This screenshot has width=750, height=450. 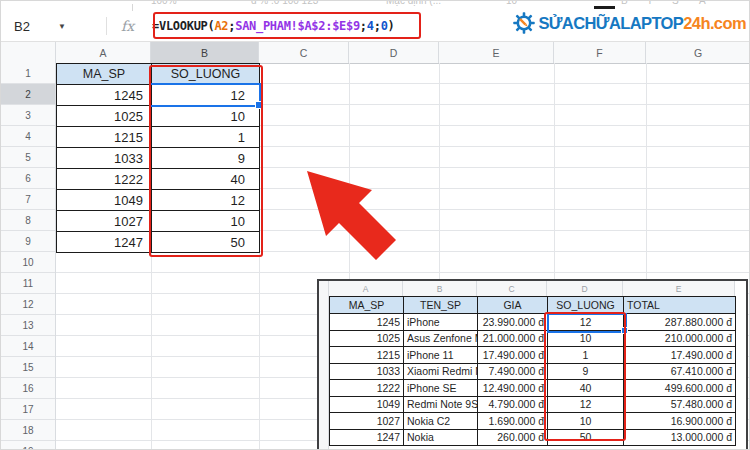 I want to click on inset-cell: iPhone SE, so click(x=441, y=388).